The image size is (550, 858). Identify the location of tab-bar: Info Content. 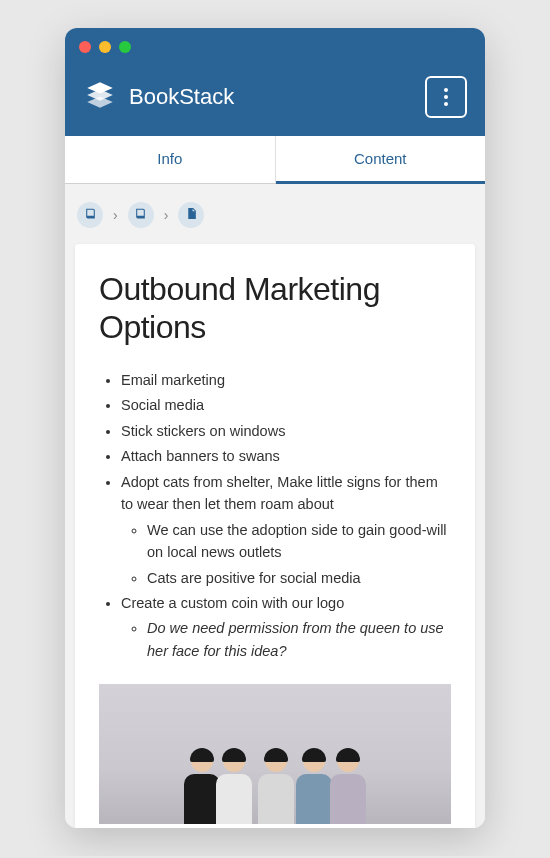
(275, 160).